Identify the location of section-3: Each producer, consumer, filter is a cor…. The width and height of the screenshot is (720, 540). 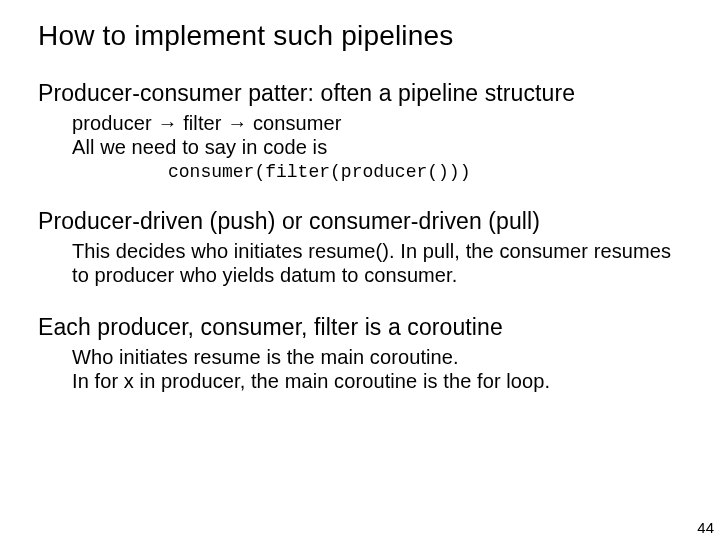
(360, 354).